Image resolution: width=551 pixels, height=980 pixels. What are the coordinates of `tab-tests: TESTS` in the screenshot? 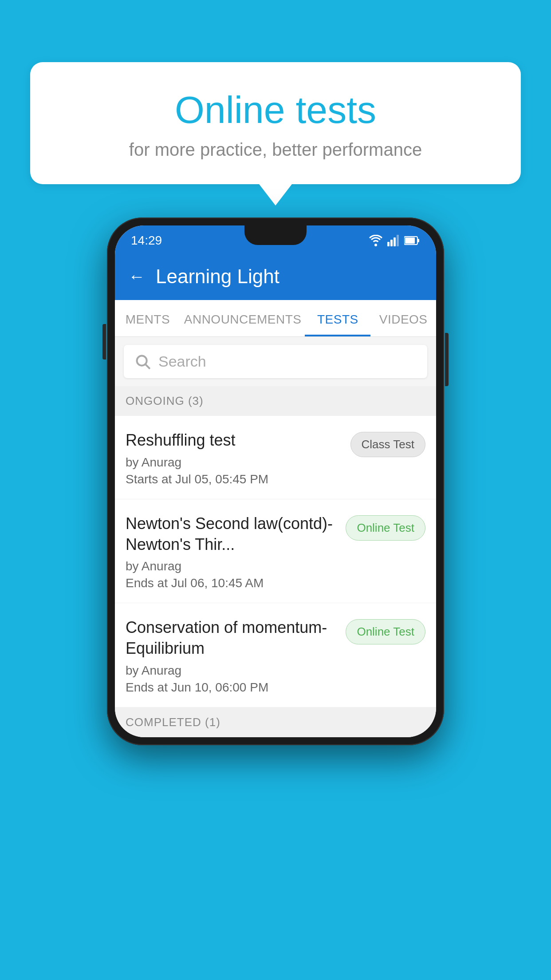 It's located at (338, 318).